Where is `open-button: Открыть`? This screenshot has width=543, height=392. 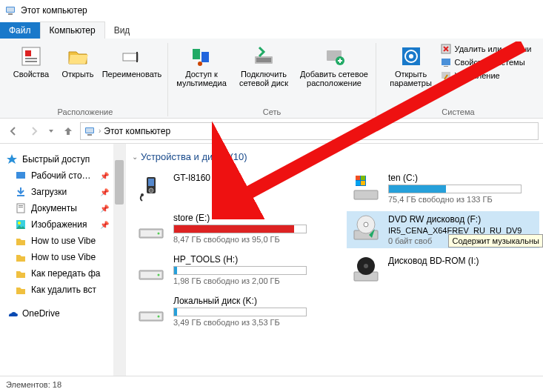 open-button: Открыть is located at coordinates (78, 62).